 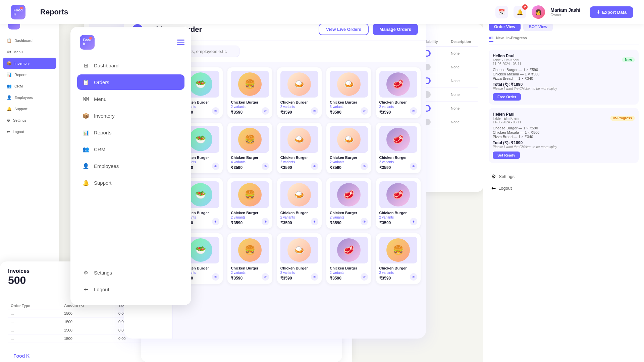 What do you see at coordinates (299, 213) in the screenshot?
I see `food-name-12: Chicken Burger` at bounding box center [299, 213].